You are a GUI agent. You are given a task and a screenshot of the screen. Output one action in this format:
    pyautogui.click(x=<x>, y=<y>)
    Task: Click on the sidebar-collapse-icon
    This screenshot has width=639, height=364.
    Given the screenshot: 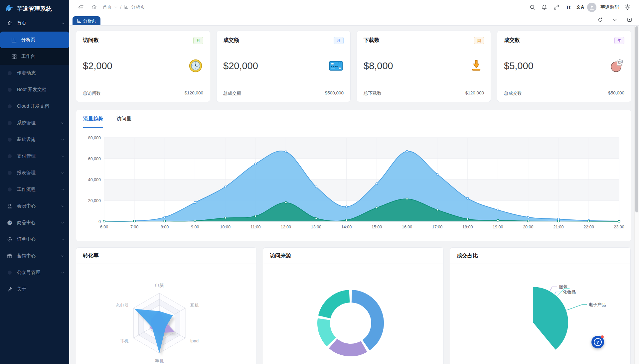 What is the action you would take?
    pyautogui.click(x=81, y=7)
    